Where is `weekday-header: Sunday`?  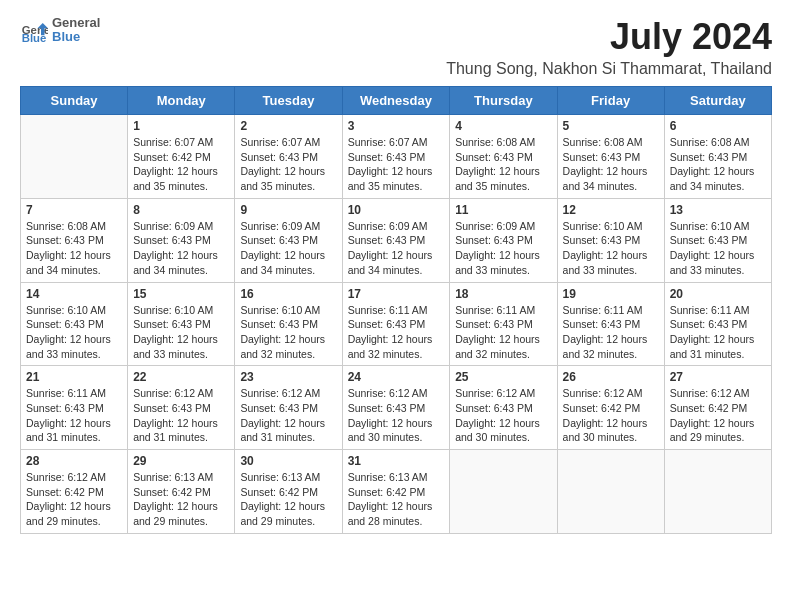
weekday-header: Sunday is located at coordinates (74, 101).